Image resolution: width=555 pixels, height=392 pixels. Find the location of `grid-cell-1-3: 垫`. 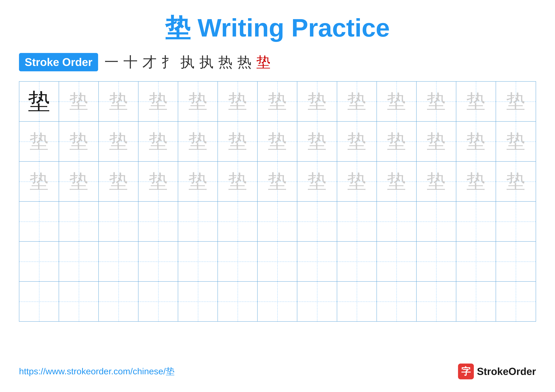

grid-cell-1-3: 垫 is located at coordinates (118, 101).